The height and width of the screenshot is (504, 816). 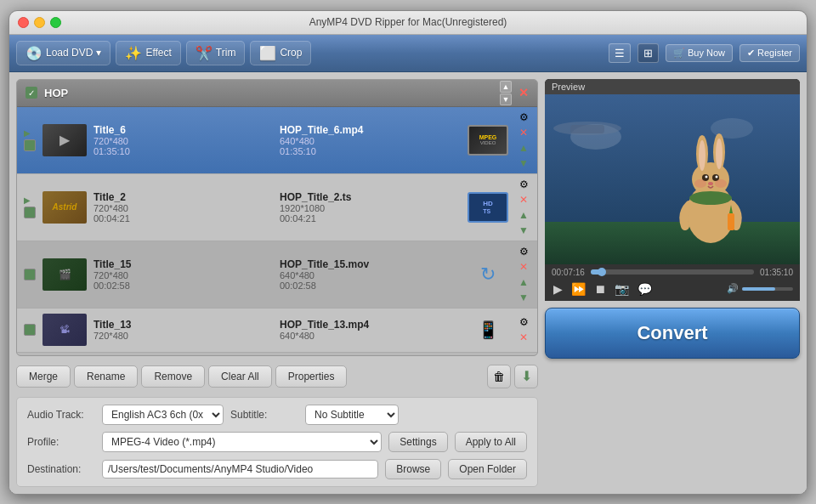 I want to click on buy-now-label: Buy Now, so click(x=706, y=53).